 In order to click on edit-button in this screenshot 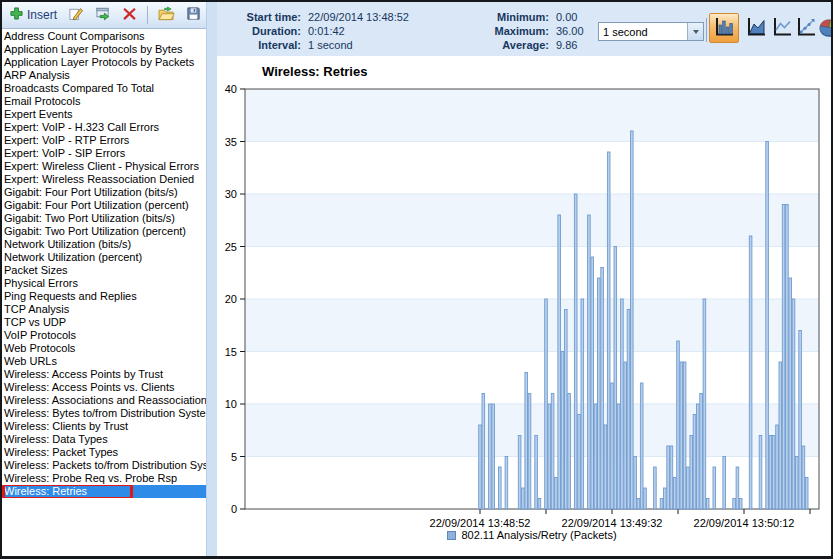, I will do `click(76, 15)`.